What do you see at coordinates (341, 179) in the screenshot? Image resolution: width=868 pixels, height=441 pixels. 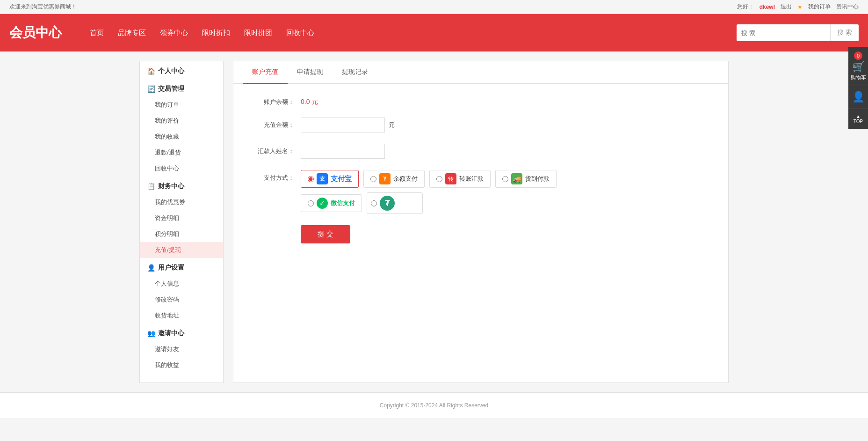 I see `alipay-label: 支付宝` at bounding box center [341, 179].